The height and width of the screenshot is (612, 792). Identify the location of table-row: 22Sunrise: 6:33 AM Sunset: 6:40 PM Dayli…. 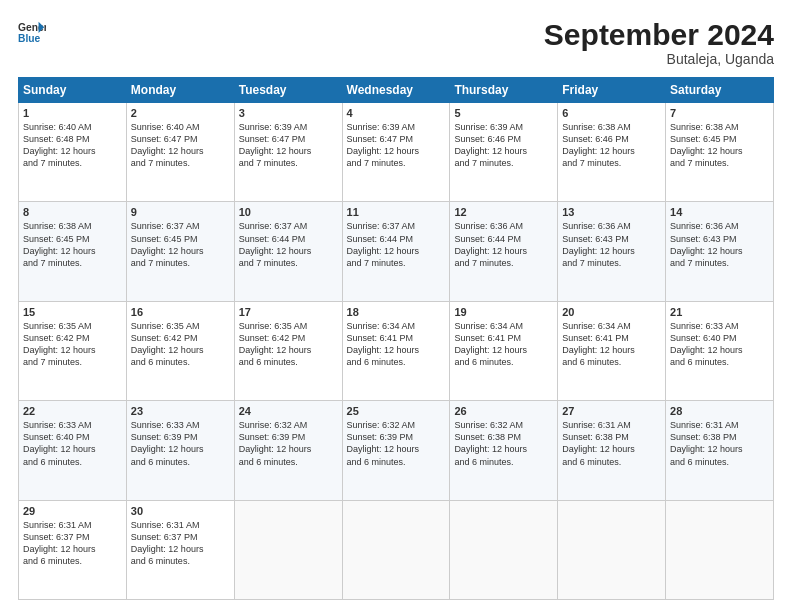
(73, 450).